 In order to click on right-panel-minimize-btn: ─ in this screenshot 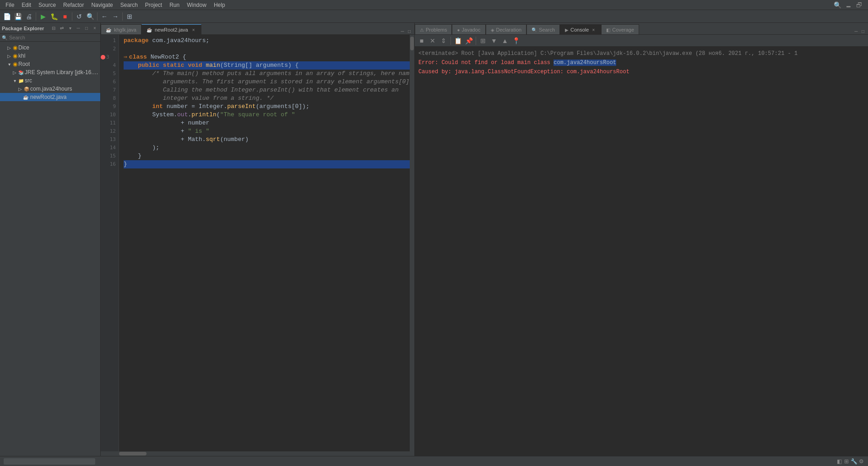, I will do `click(856, 31)`.